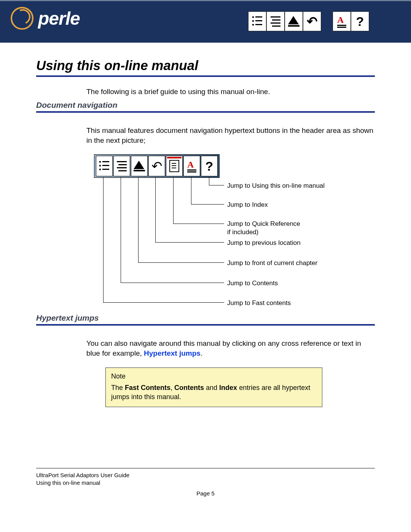  What do you see at coordinates (206, 1) in the screenshot?
I see `header-top-rule` at bounding box center [206, 1].